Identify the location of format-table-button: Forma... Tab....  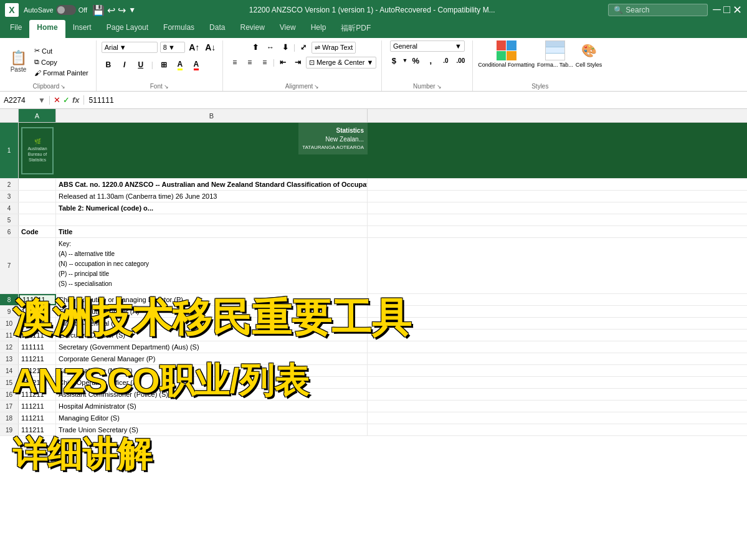
(555, 54).